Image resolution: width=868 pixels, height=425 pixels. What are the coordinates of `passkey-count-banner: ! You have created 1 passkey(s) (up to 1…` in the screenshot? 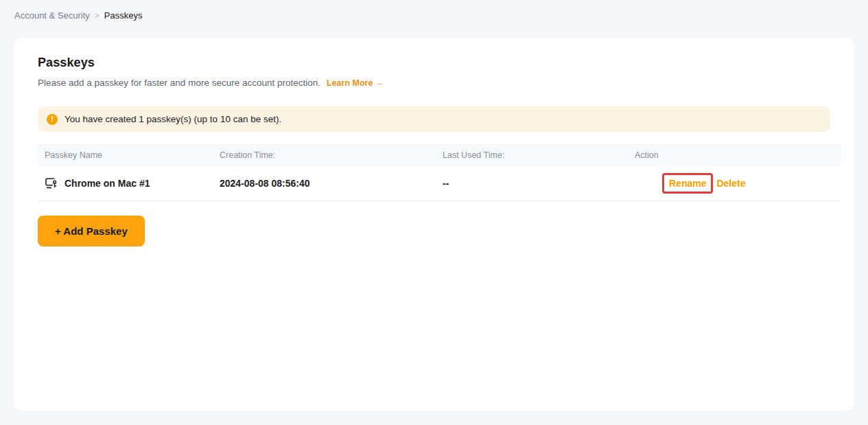 It's located at (434, 119).